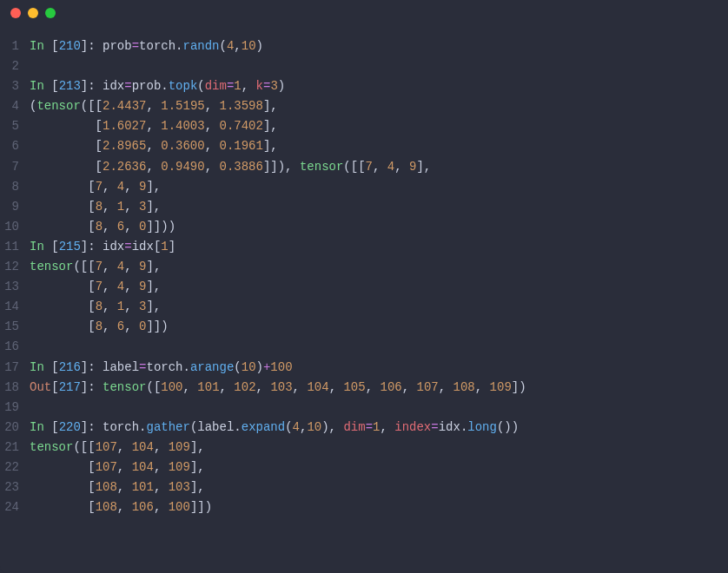 The height and width of the screenshot is (573, 728). Describe the element at coordinates (379, 326) in the screenshot. I see `line-content: [8, 6, 0]])` at that location.